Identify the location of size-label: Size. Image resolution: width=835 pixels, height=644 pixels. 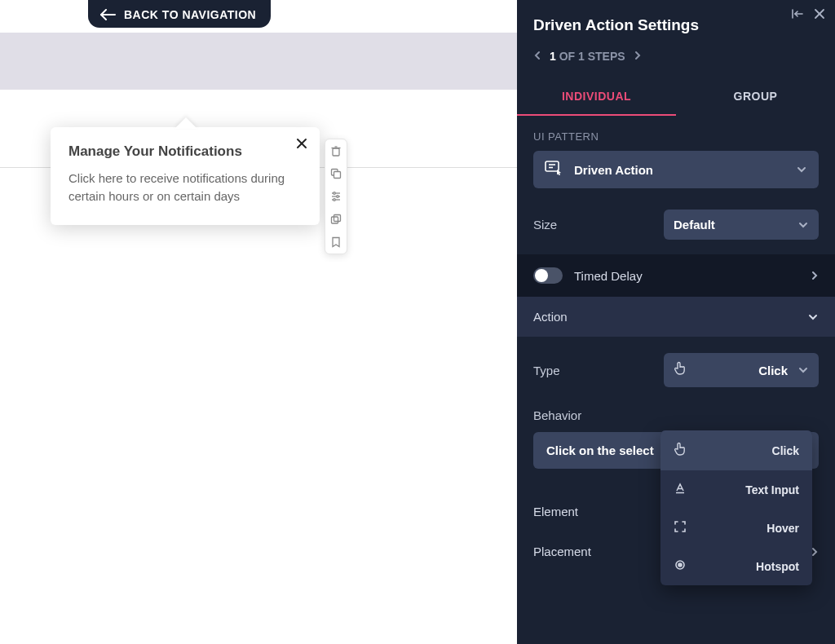
(594, 225).